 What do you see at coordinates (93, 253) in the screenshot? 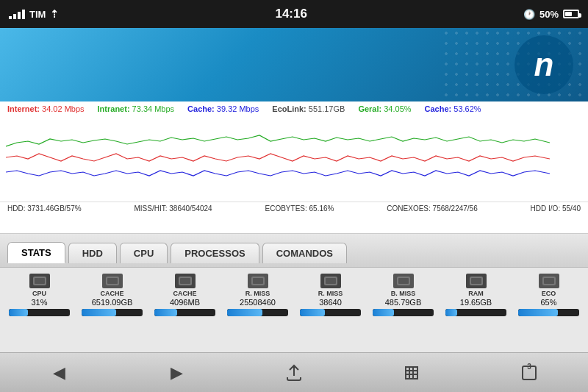
I see `tab-hdd: HDD` at bounding box center [93, 253].